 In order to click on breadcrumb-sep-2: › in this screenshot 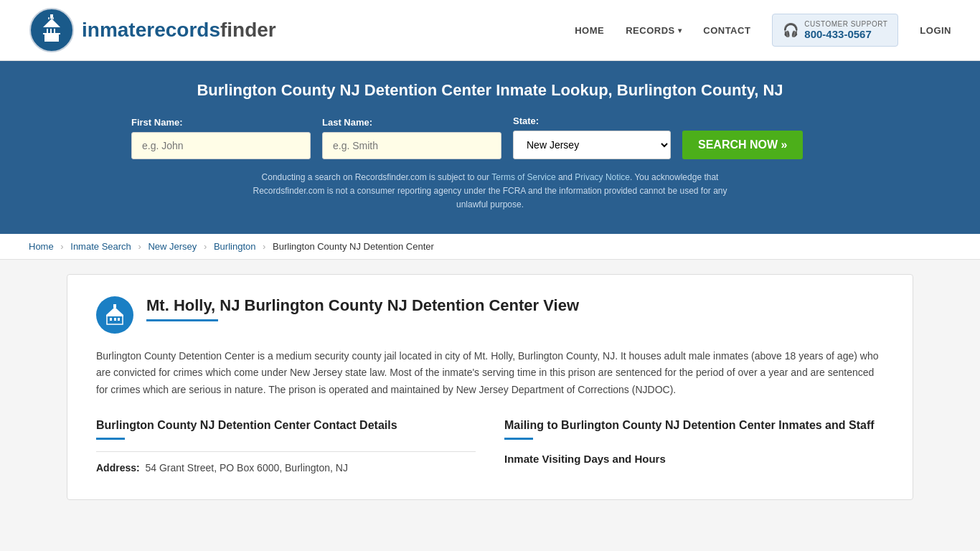, I will do `click(139, 247)`.